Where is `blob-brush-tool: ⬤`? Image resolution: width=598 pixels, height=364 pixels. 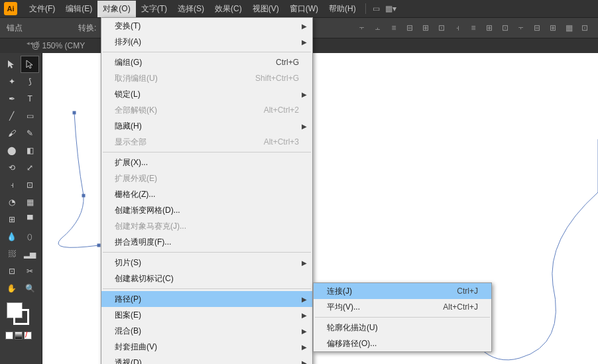 blob-brush-tool: ⬤ is located at coordinates (12, 151).